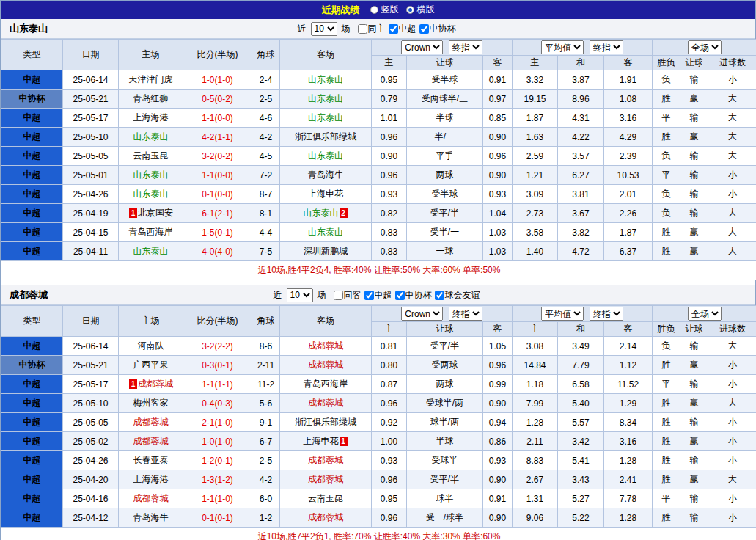  What do you see at coordinates (217, 365) in the screenshot?
I see `score-link: 0-3(0-1)` at bounding box center [217, 365].